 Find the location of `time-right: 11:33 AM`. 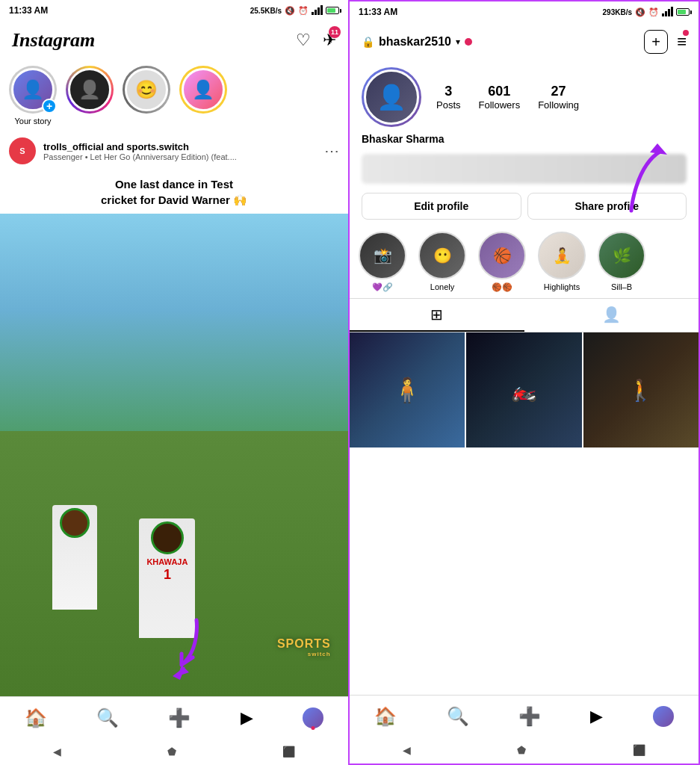

time-right: 11:33 AM is located at coordinates (378, 12).